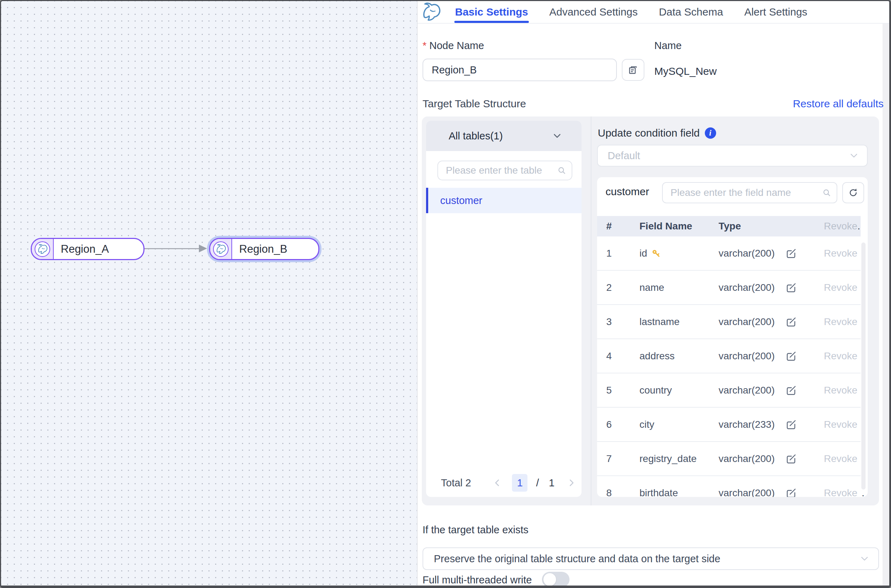 This screenshot has width=891, height=588. Describe the element at coordinates (853, 193) in the screenshot. I see `refresh-button` at that location.